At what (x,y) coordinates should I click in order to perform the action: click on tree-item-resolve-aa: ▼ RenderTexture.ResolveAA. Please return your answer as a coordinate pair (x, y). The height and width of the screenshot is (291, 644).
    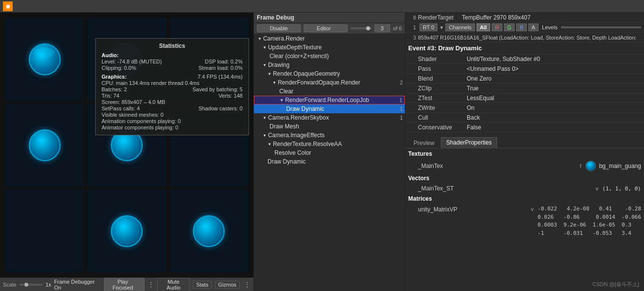
    Looking at the image, I should click on (329, 144).